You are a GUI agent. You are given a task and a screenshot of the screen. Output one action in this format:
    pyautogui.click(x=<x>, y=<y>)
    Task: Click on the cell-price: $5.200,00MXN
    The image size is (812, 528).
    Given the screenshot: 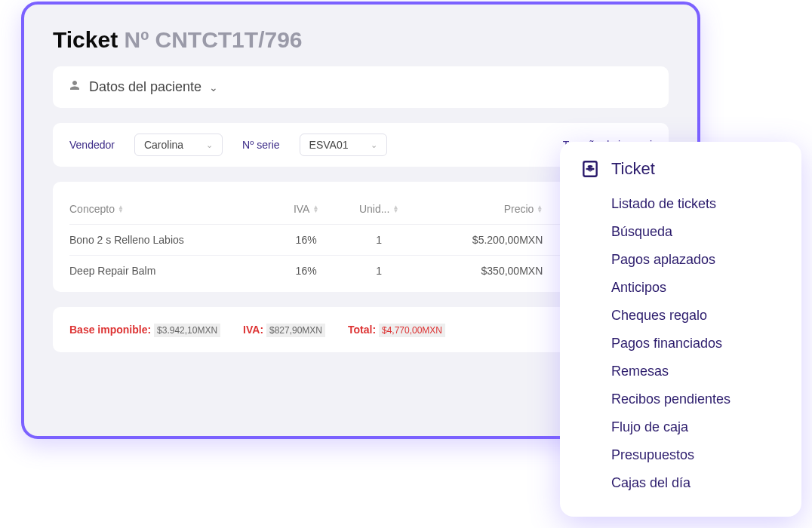 What is the action you would take?
    pyautogui.click(x=507, y=240)
    